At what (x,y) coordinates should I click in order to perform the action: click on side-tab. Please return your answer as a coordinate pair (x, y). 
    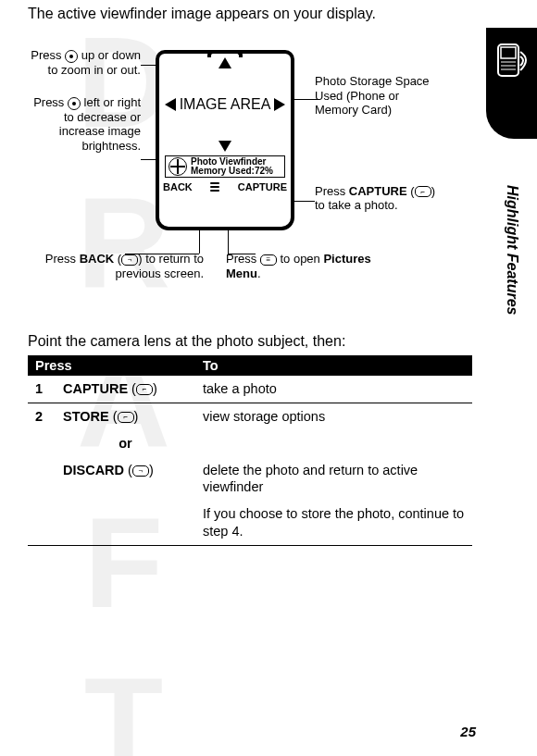
    Looking at the image, I should click on (511, 83).